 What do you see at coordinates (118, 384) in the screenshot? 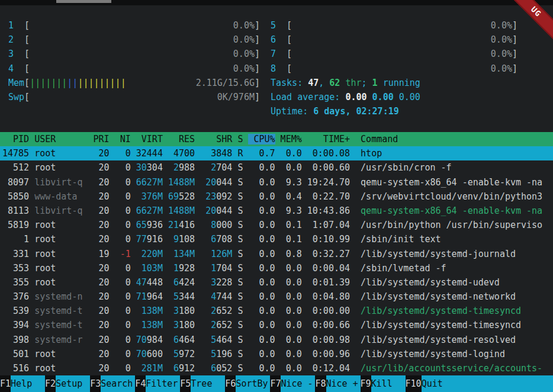
I see `fkey-button-search: Search` at bounding box center [118, 384].